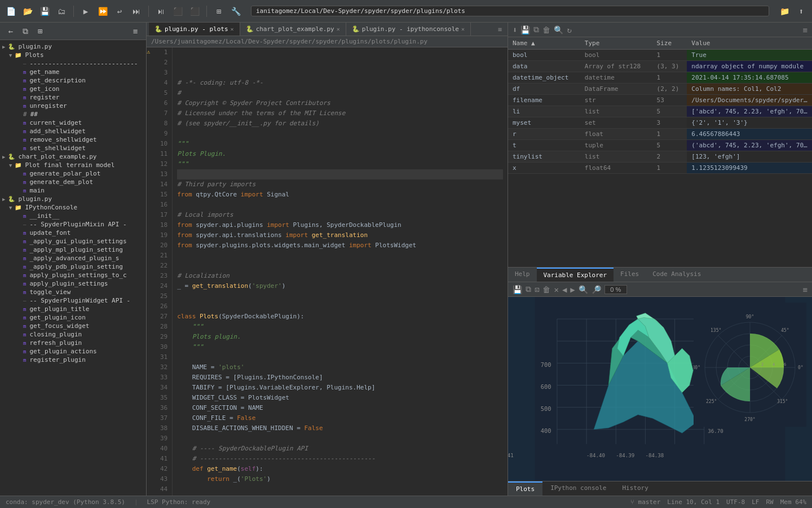  I want to click on table-row: li list 5 ['abcd', 745, 2.23, 'efgh', 70…, so click(660, 112).